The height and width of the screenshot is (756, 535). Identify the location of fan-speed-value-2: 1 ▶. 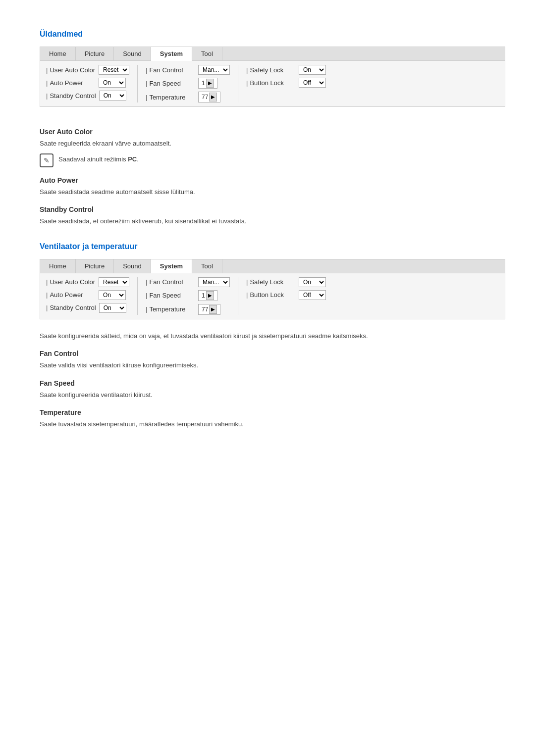
(208, 296).